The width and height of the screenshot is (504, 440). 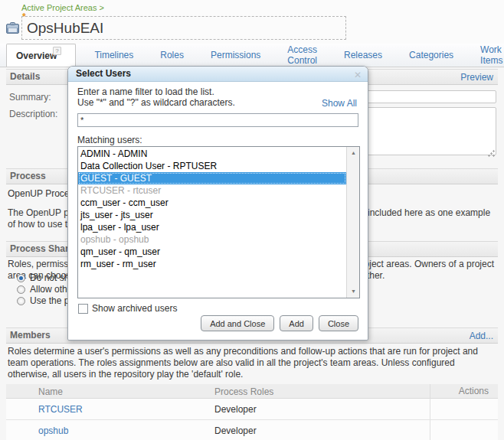 What do you see at coordinates (252, 392) in the screenshot?
I see `members-table-header: Name Process Roles Actions` at bounding box center [252, 392].